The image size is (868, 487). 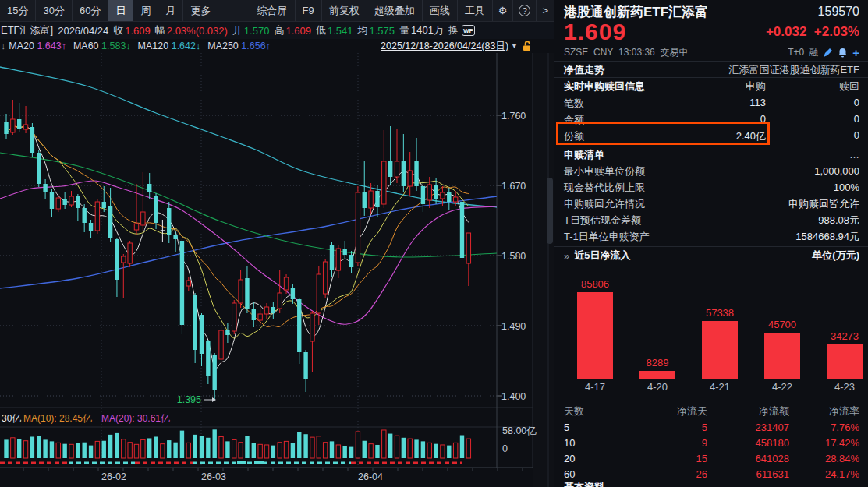 I want to click on period-tab-30分: 30分, so click(x=54, y=11).